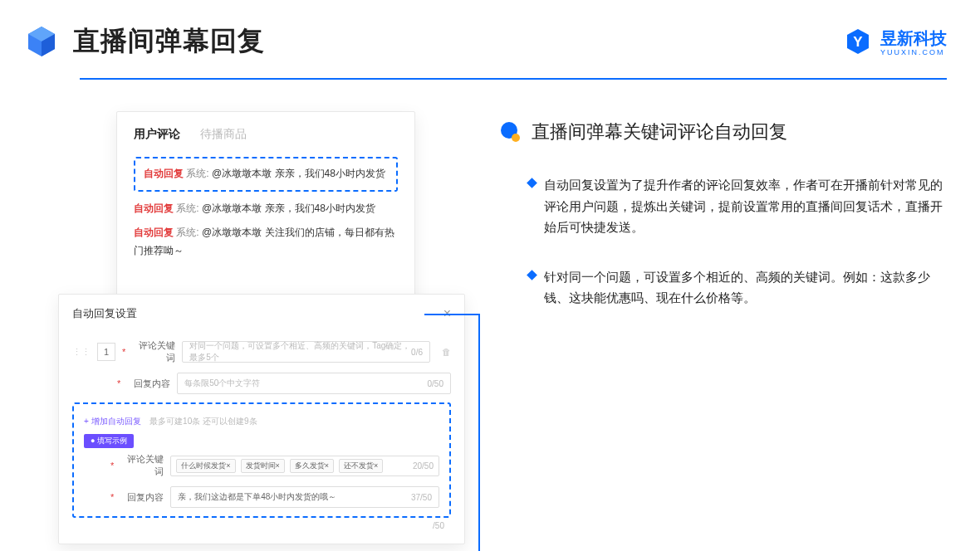 The image size is (980, 551). Describe the element at coordinates (223, 383) in the screenshot. I see `content-placeholder: 每条限50个中文字符` at that location.